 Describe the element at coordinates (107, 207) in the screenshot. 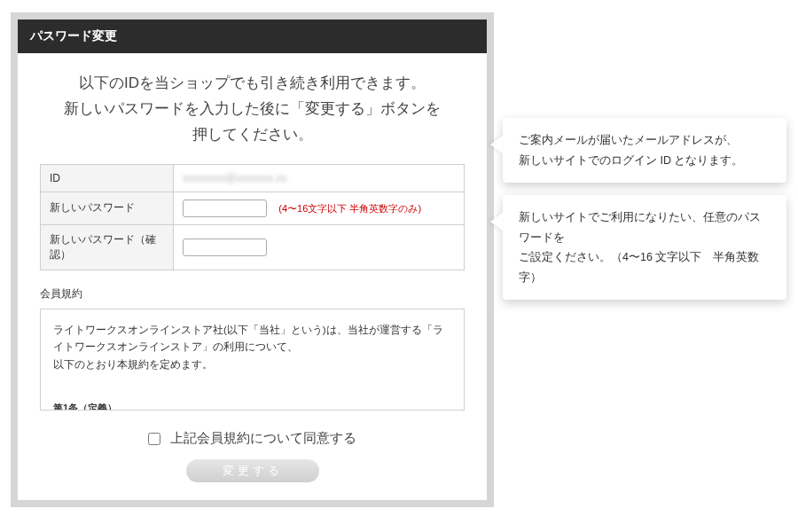

I see `password-label: 新しいパスワード` at that location.